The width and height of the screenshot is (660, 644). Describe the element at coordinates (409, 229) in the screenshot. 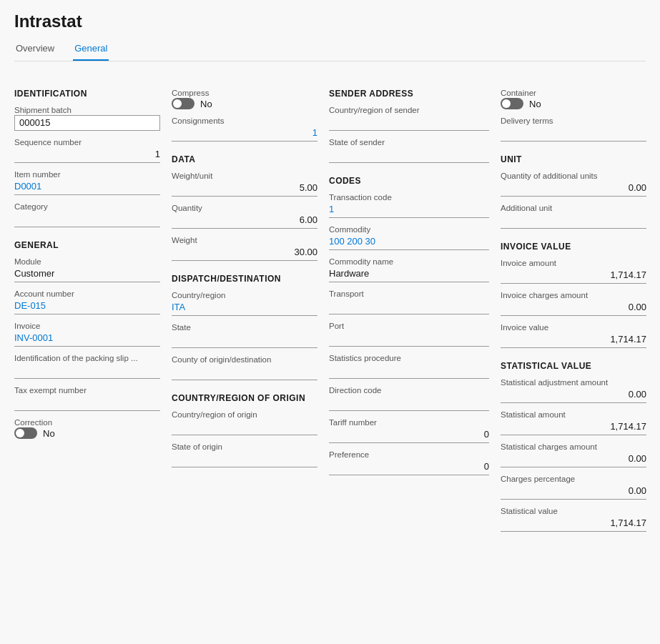

I see `commodity-label: Commodity` at that location.